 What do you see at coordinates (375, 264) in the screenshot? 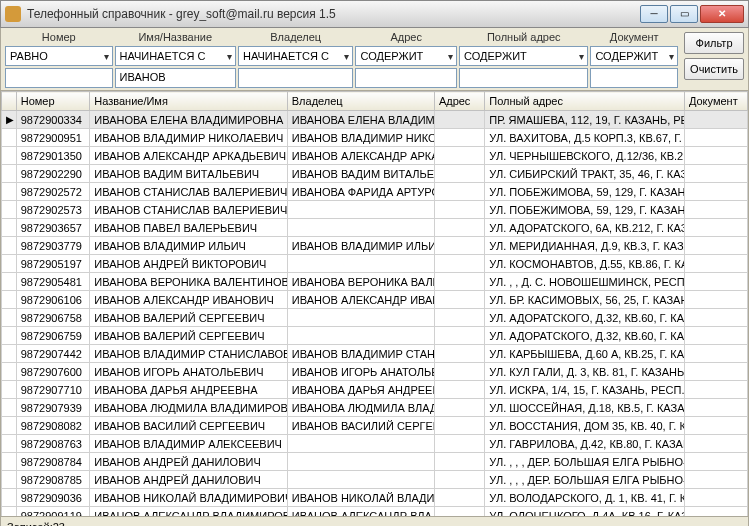
I see `table-row: 9872905197ИВАНОВ АНДРЕЙ ВИКТОРОВИЧУЛ. КО…` at bounding box center [375, 264].